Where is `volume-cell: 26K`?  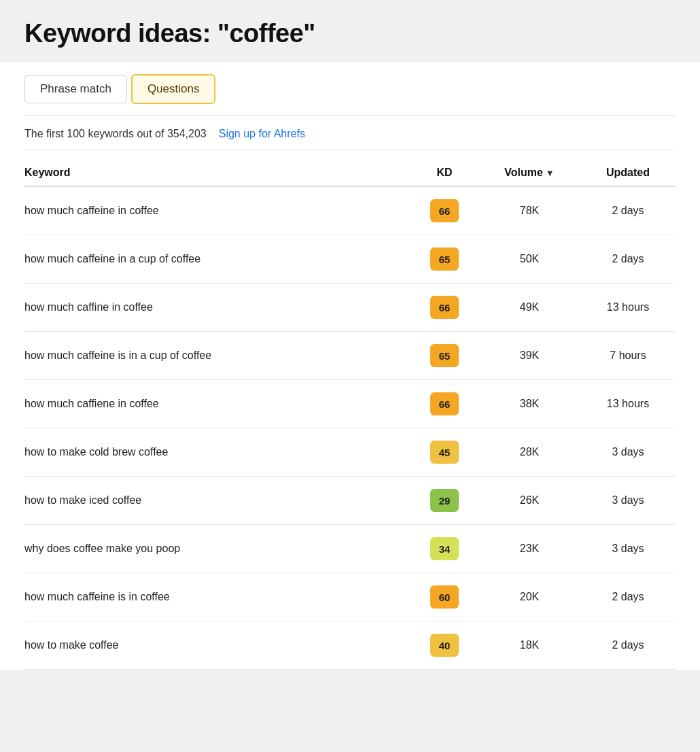
volume-cell: 26K is located at coordinates (529, 500).